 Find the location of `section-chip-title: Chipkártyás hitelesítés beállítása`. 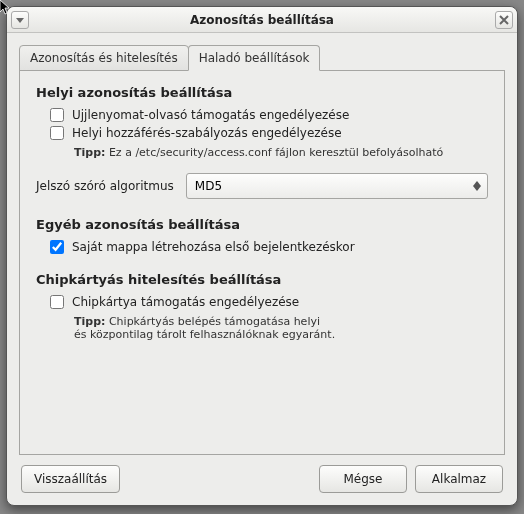

section-chip-title: Chipkártyás hitelesítés beállítása is located at coordinates (262, 280).